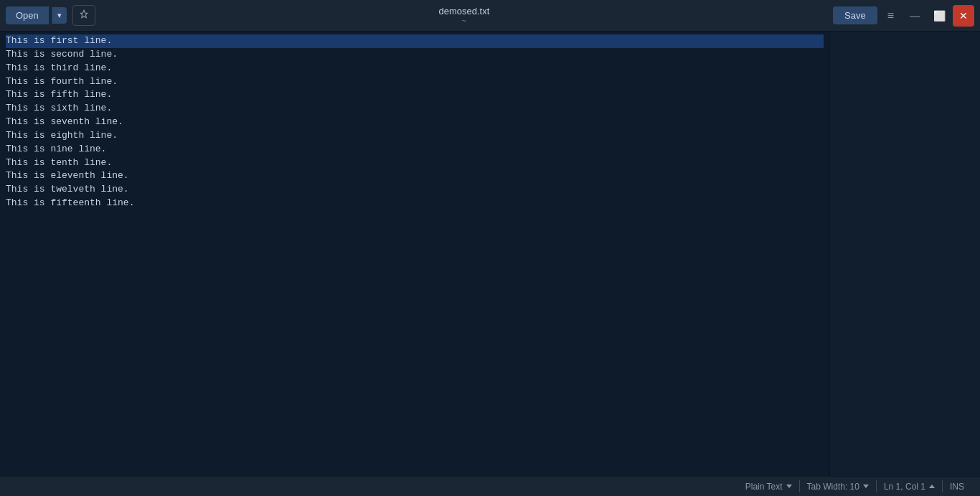 The image size is (980, 496). Describe the element at coordinates (939, 16) in the screenshot. I see `maximize-button: ⬜` at that location.